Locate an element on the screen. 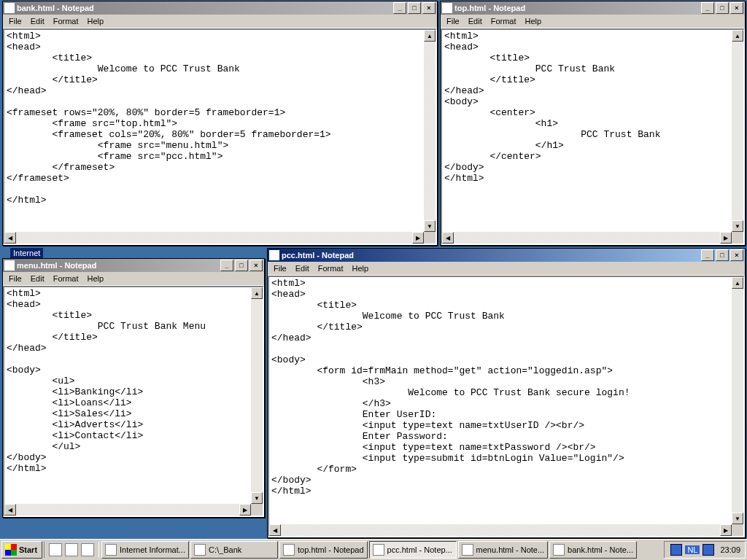 Image resolution: width=747 pixels, height=560 pixels. background-window-caption: Internet is located at coordinates (26, 253).